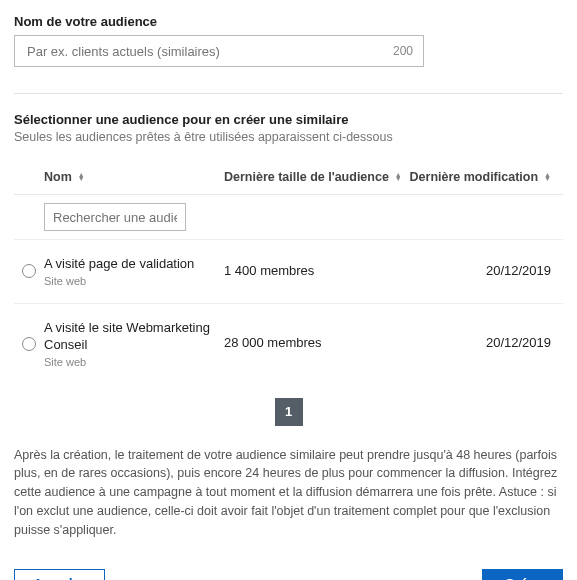  Describe the element at coordinates (288, 412) in the screenshot. I see `pagination: 1` at that location.